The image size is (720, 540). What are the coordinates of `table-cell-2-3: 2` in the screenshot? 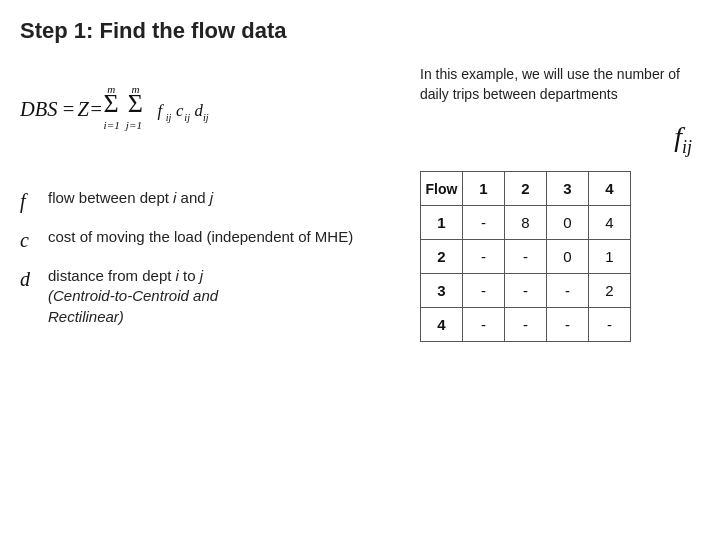 It's located at (610, 291).